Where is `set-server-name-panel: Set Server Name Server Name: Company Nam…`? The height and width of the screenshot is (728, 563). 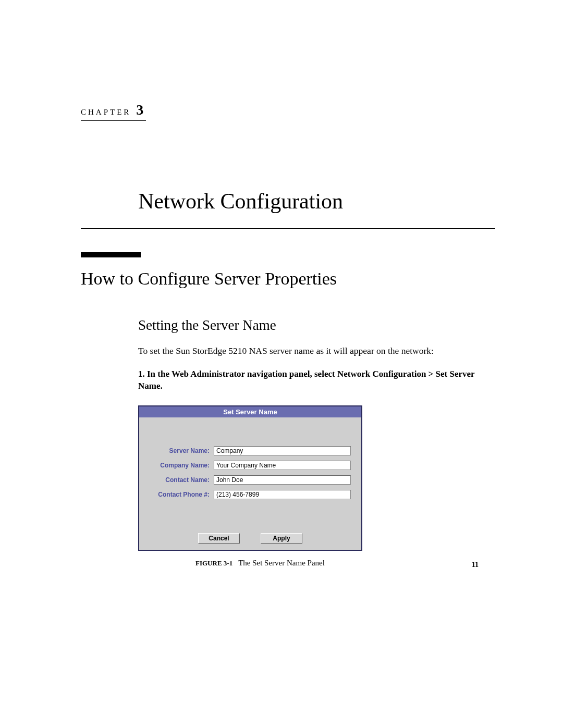
set-server-name-panel: Set Server Name Server Name: Company Nam… is located at coordinates (250, 478).